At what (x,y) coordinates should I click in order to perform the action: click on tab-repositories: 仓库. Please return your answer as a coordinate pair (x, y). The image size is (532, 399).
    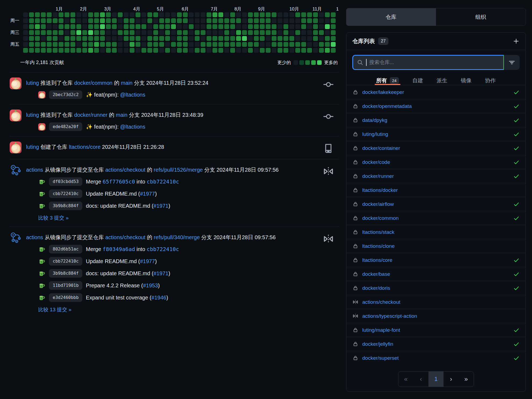
    Looking at the image, I should click on (391, 17).